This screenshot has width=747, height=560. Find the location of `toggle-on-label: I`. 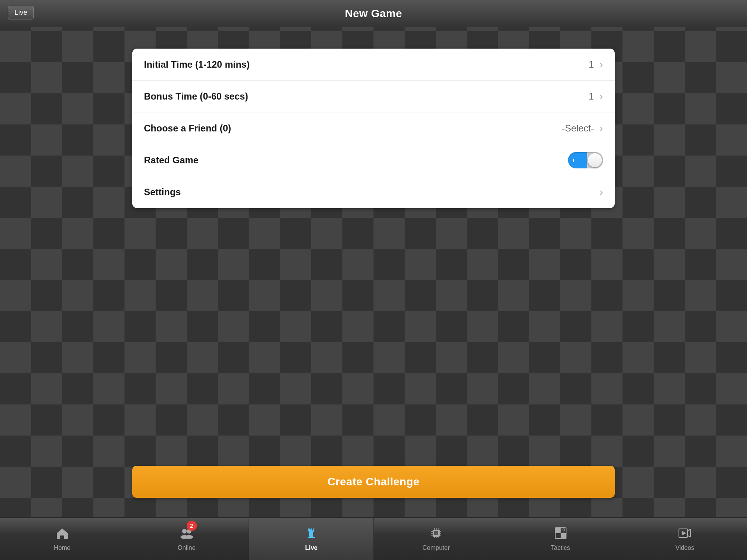

toggle-on-label: I is located at coordinates (573, 160).